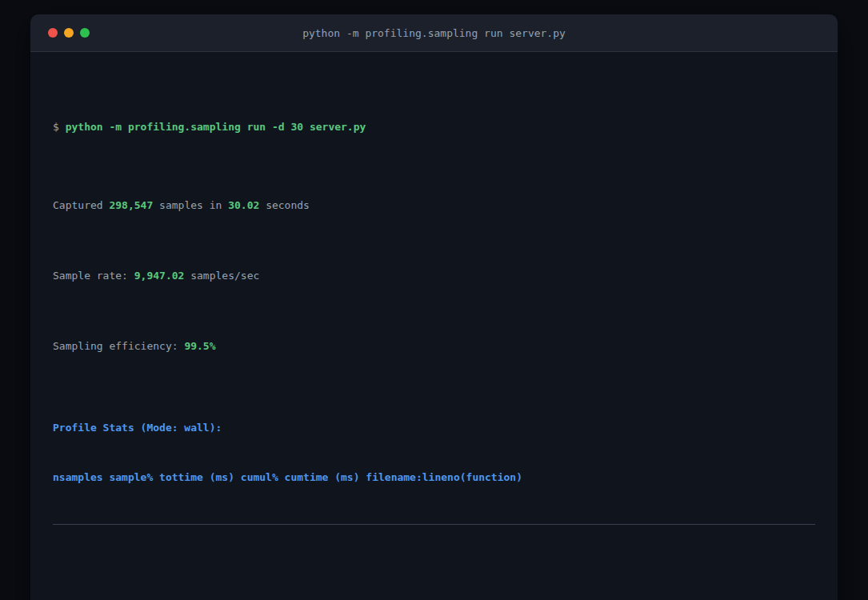 The width and height of the screenshot is (868, 600). I want to click on command-text: python -m profiling.sampling run -d 30 s…, so click(216, 126).